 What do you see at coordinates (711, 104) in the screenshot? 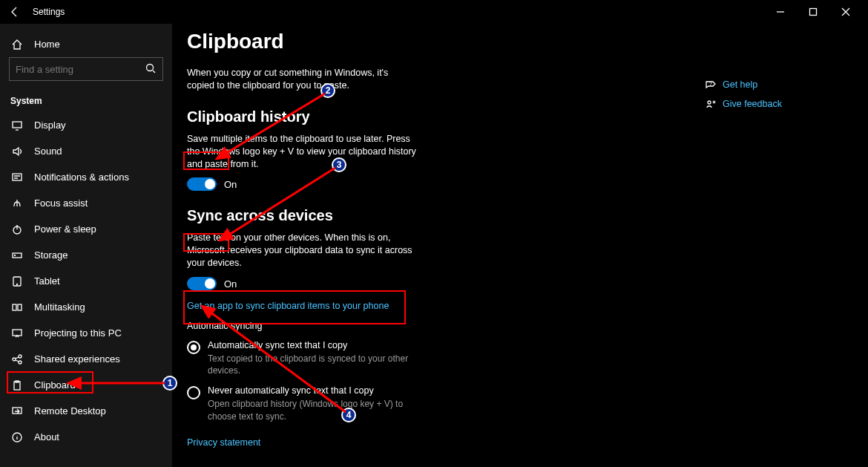
I see `feedback-icon` at bounding box center [711, 104].